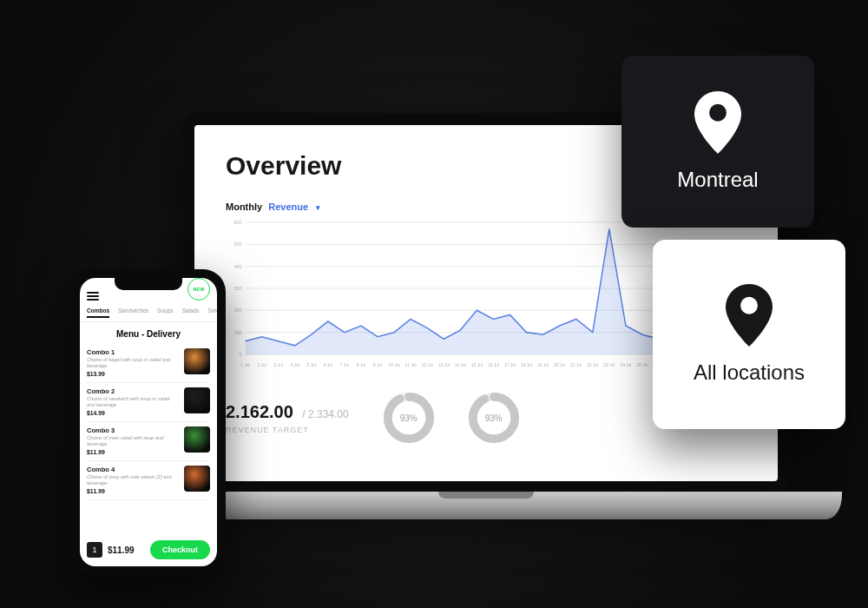 The width and height of the screenshot is (868, 608). What do you see at coordinates (409, 418) in the screenshot?
I see `gauge-1: 93%` at bounding box center [409, 418].